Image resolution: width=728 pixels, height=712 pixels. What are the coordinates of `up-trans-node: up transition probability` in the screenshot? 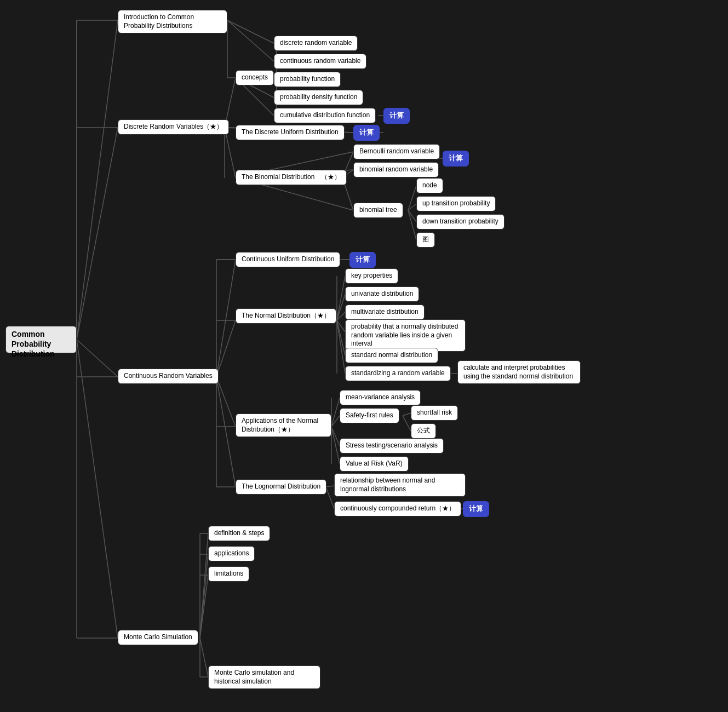 It's located at (456, 204).